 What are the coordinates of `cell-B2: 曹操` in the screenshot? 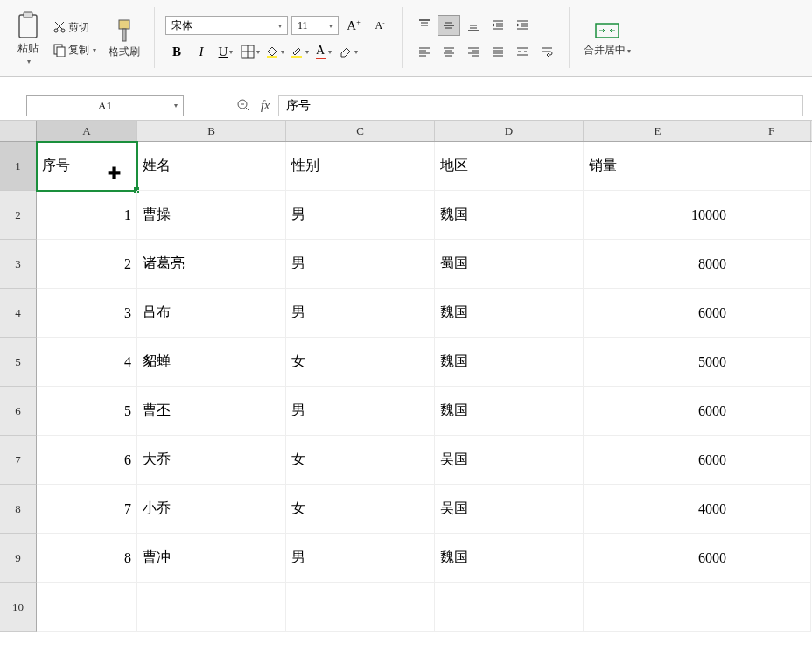 It's located at (212, 215).